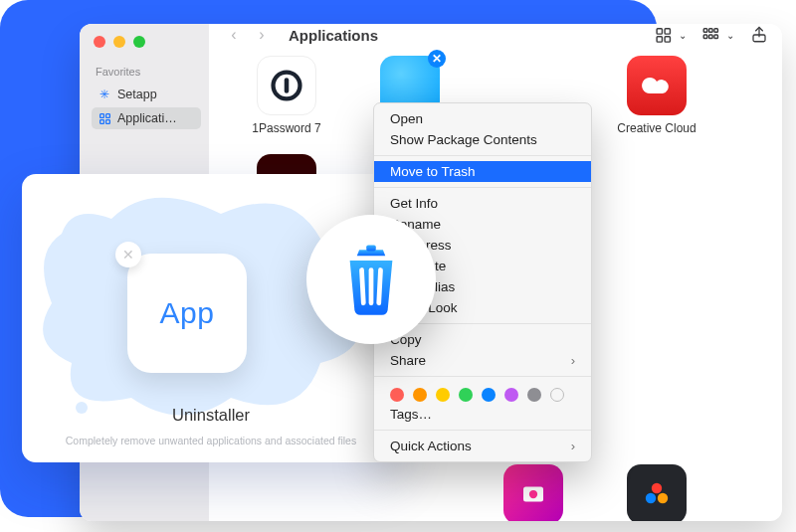 The image size is (796, 532). What do you see at coordinates (287, 86) in the screenshot?
I see `1password-icon` at bounding box center [287, 86].